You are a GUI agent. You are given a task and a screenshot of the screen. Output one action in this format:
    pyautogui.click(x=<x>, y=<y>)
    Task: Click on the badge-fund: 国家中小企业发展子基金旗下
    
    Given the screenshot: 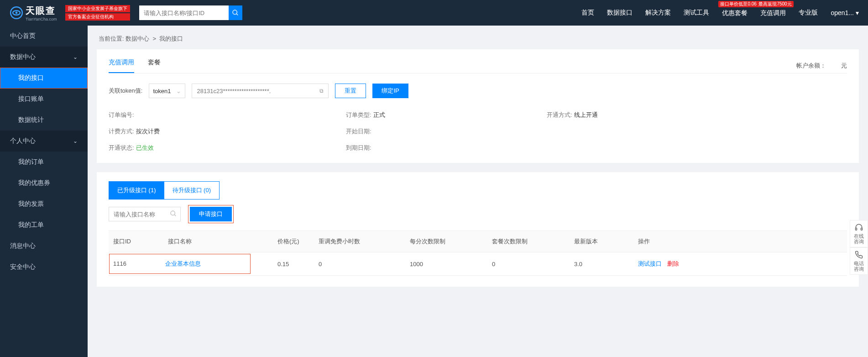 What is the action you would take?
    pyautogui.click(x=98, y=9)
    